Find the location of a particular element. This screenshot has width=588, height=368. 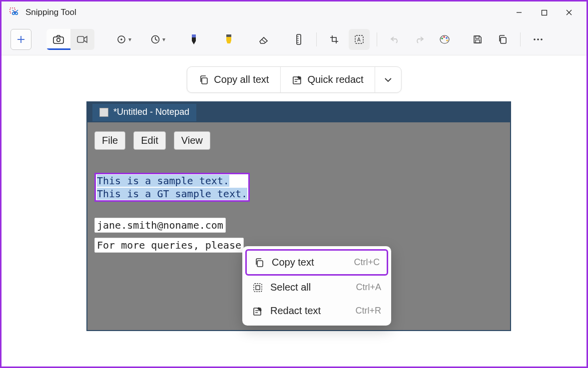

selected-text-block: This is a sample text. This is a GT samp… is located at coordinates (172, 187).